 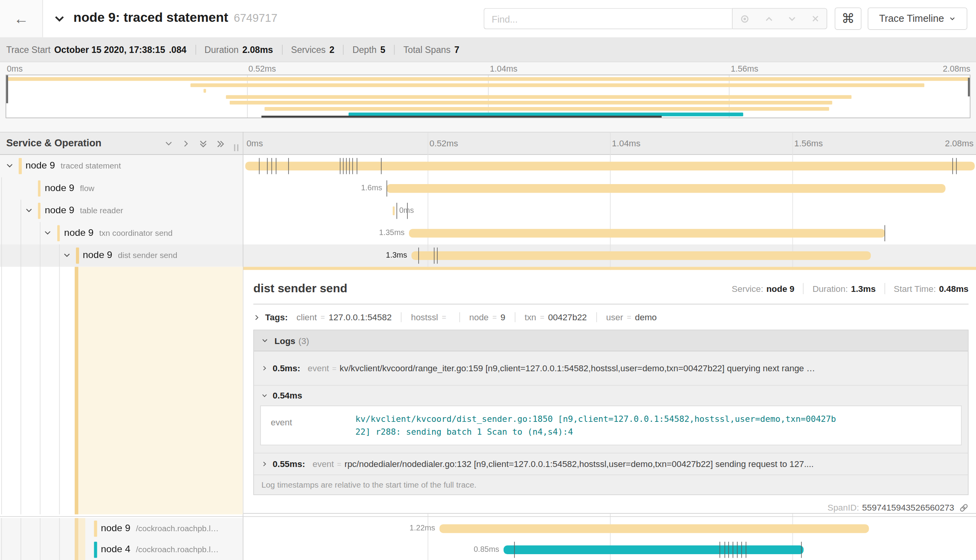 I want to click on minimap-tick-0: 0ms, so click(x=15, y=69).